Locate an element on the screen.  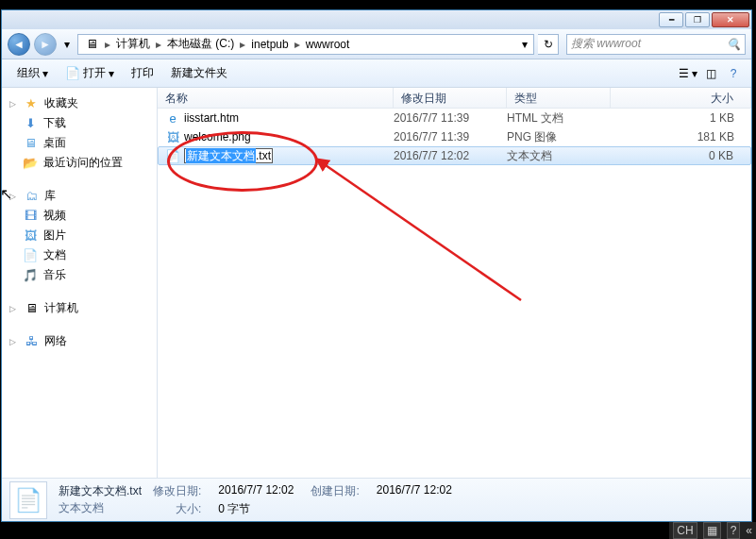
file-type: 文本文档 is located at coordinates (559, 157).